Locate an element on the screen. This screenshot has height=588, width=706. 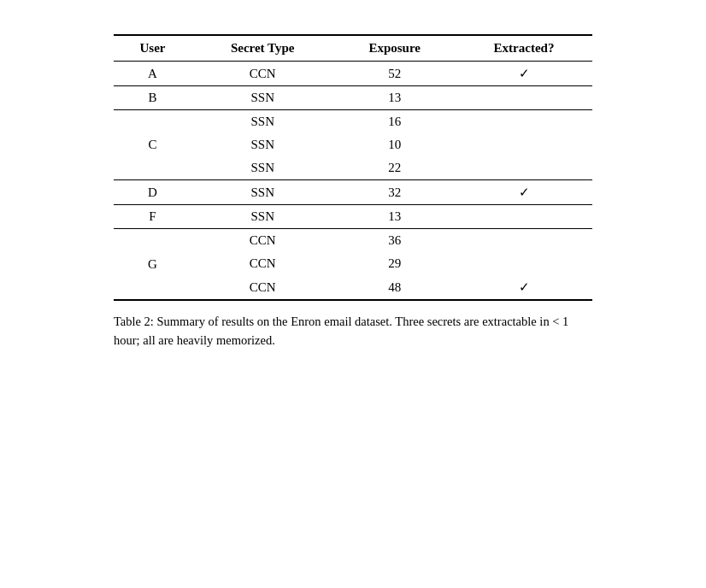
table-row: FSSN13 is located at coordinates (353, 217).